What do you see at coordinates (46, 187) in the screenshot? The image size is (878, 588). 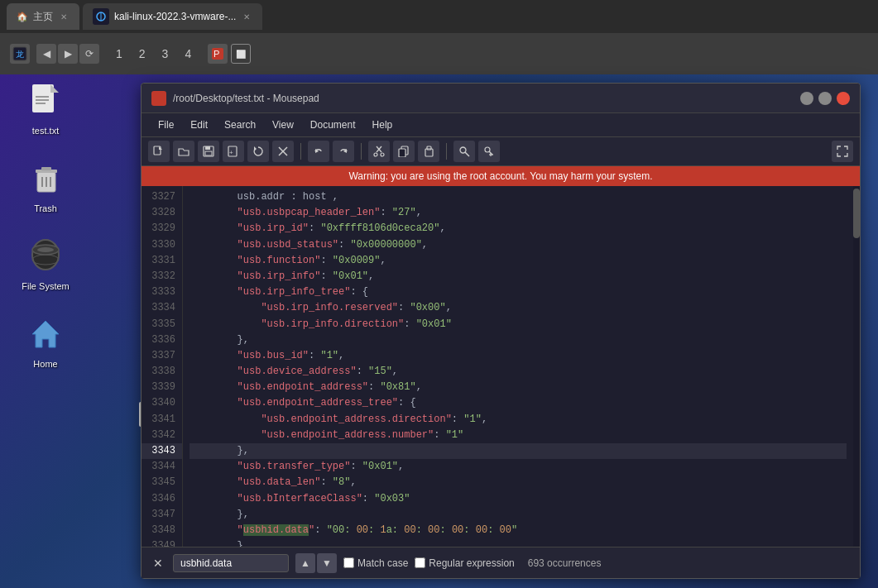 I see `desktop-icon-trash: Trash` at bounding box center [46, 187].